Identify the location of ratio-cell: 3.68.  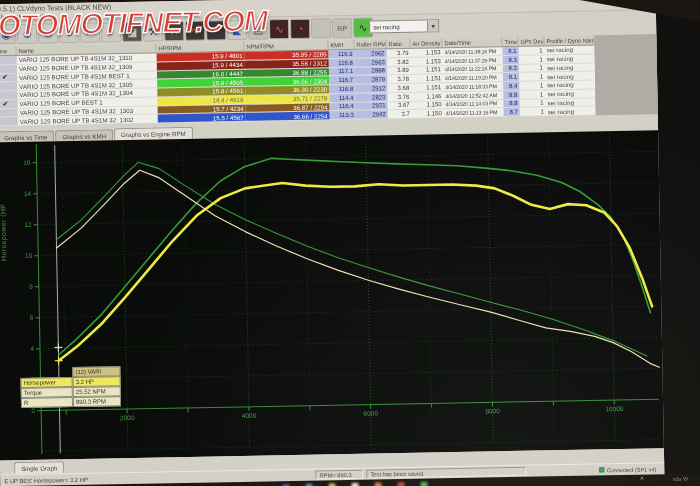
(399, 88).